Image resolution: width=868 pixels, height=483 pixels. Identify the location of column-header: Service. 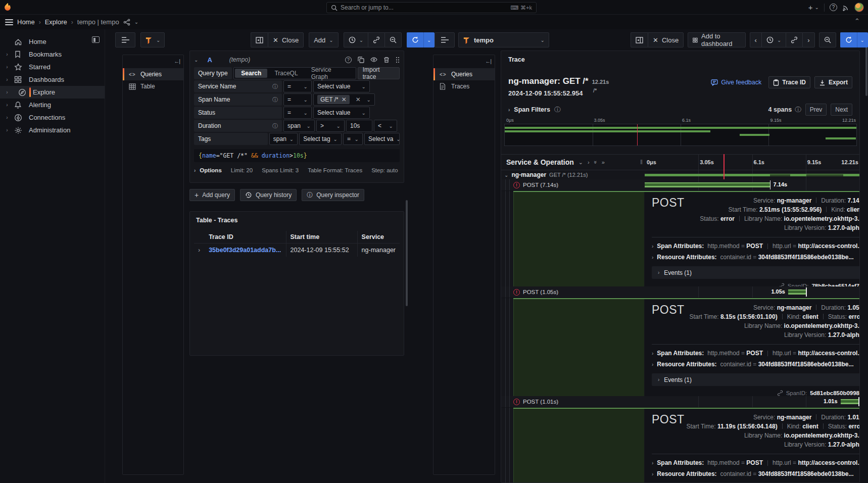
(378, 237).